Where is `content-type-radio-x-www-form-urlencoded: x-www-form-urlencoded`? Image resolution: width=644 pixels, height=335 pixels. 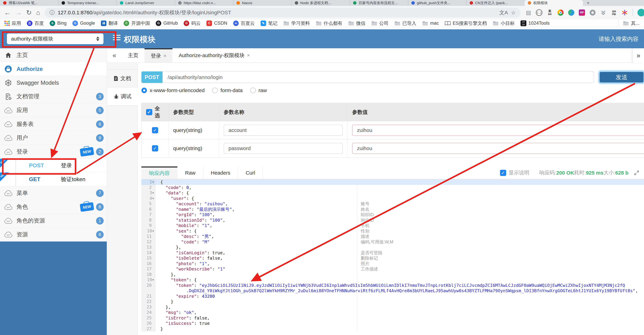
content-type-radio-x-www-form-urlencoded: x-www-form-urlencoded is located at coordinates (173, 90).